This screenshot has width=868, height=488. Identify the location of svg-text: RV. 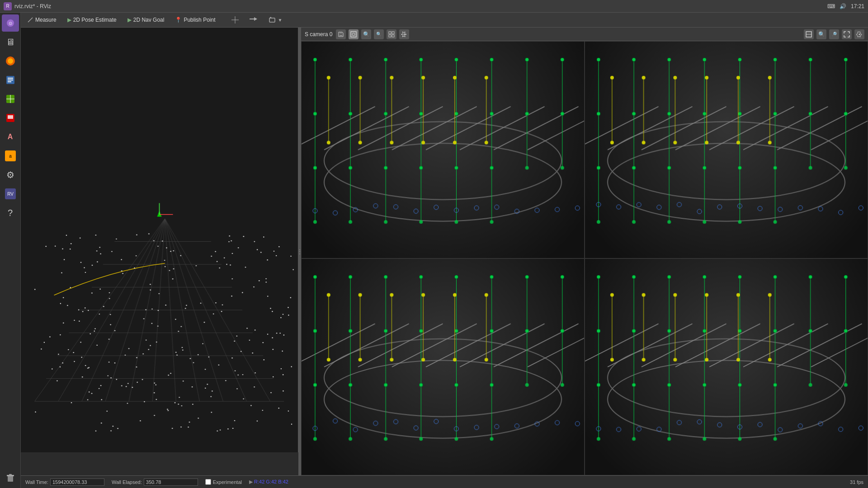
(10, 194).